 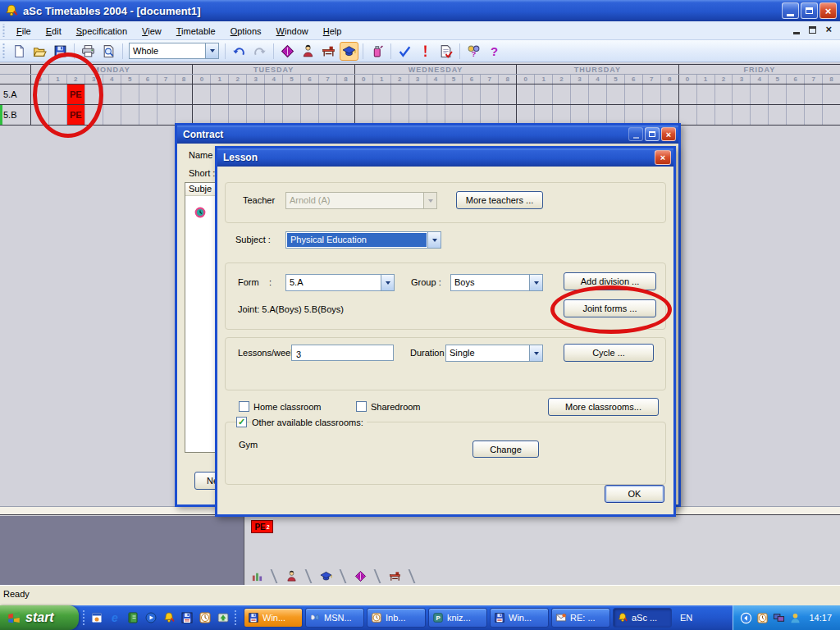 I want to click on mdi-close-button: ×, so click(x=829, y=30).